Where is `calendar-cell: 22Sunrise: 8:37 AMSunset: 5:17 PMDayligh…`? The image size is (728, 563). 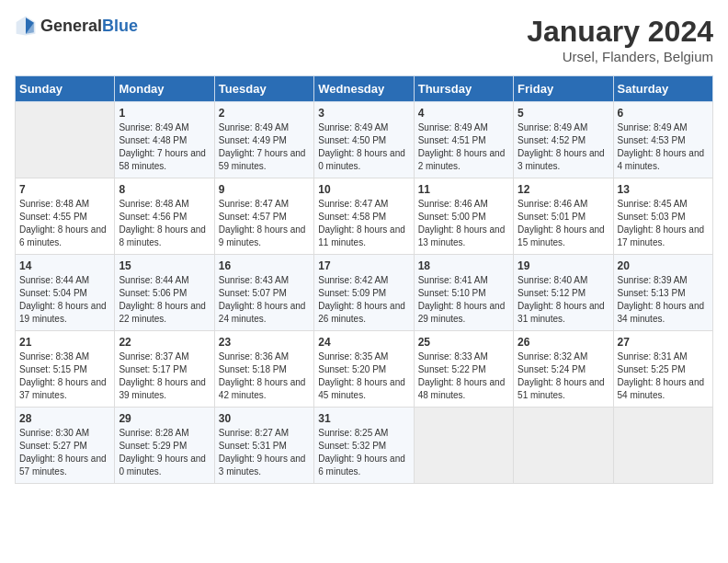 calendar-cell: 22Sunrise: 8:37 AMSunset: 5:17 PMDayligh… is located at coordinates (165, 370).